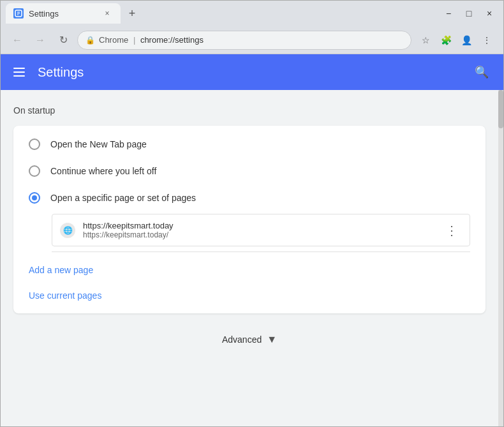 The width and height of the screenshot is (504, 427). What do you see at coordinates (452, 230) in the screenshot?
I see `url-more-button: ⋮` at bounding box center [452, 230].